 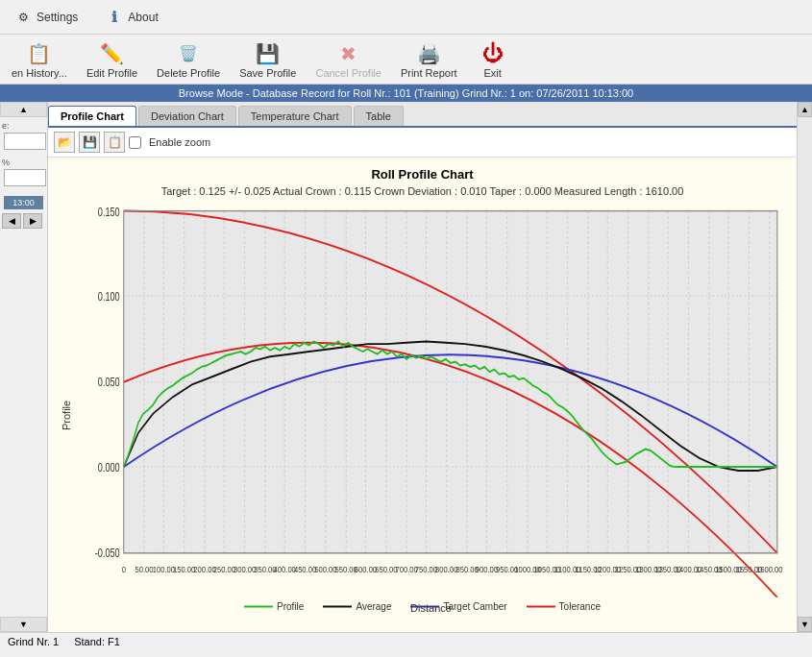 What do you see at coordinates (66, 402) in the screenshot?
I see `y-axis-label: Profile` at bounding box center [66, 402].